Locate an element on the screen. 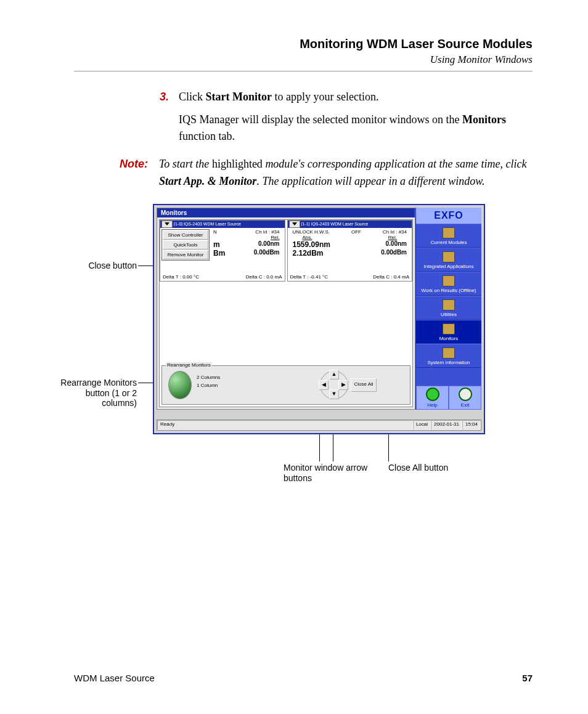 The height and width of the screenshot is (714, 588). value-dbm: Bm is located at coordinates (219, 253).